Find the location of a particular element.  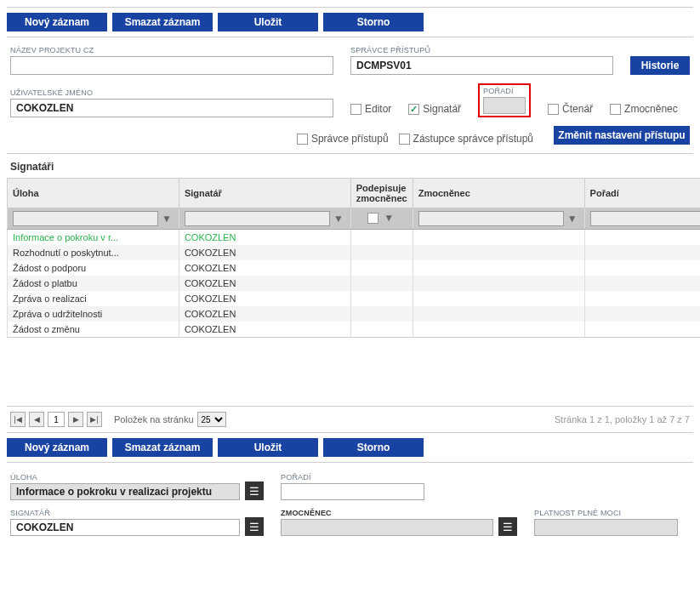

zmocnenec-label-bottom: ZMOCNĚNEC is located at coordinates (387, 513).